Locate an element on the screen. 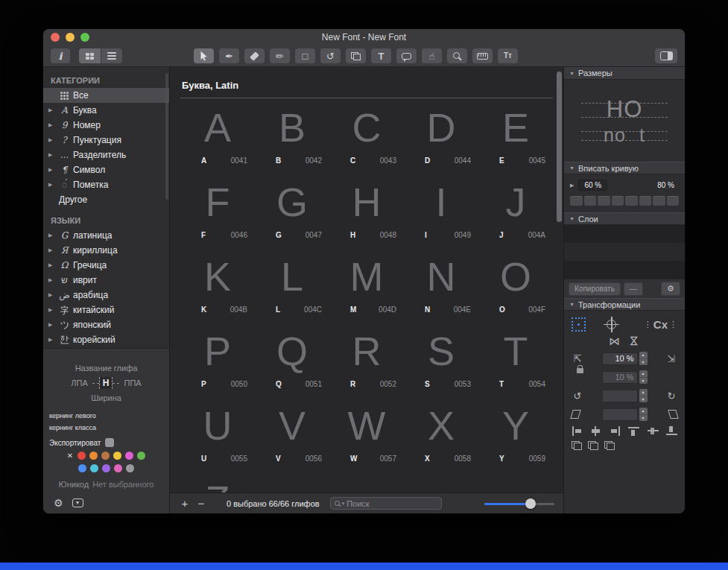 This screenshot has width=728, height=570. align-bottom-button-icon is located at coordinates (672, 431).